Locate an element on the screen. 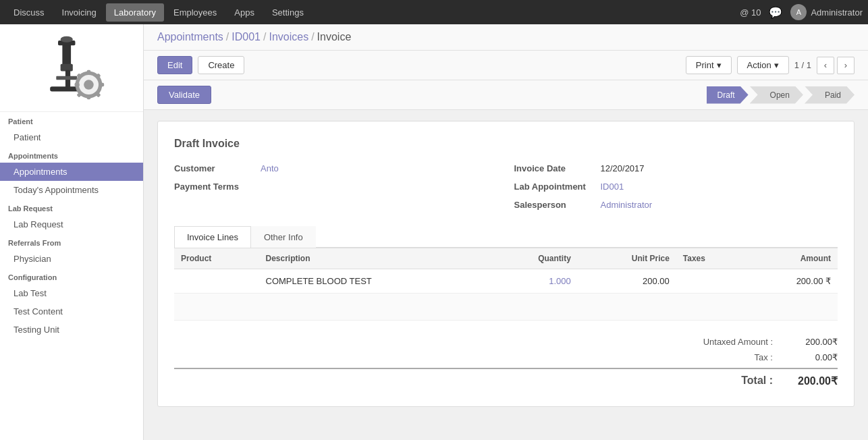  notification-count: @ 10 is located at coordinates (751, 12).